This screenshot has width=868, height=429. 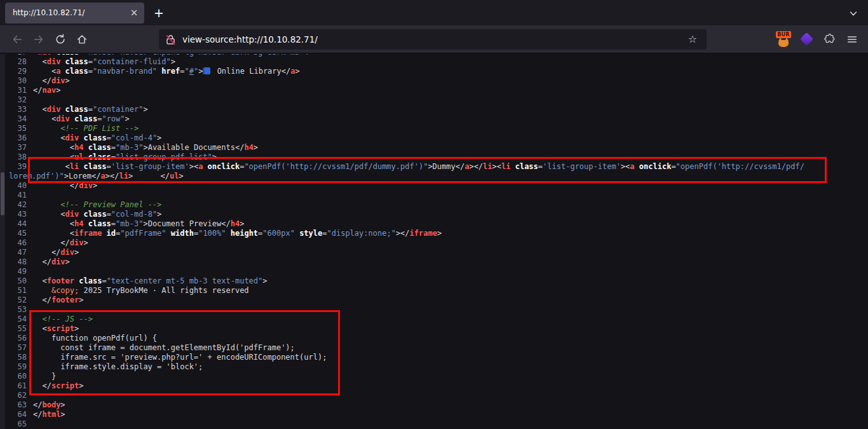 What do you see at coordinates (437, 205) in the screenshot?
I see `source-line-42: 42 <!-- Preview Panel -->` at bounding box center [437, 205].